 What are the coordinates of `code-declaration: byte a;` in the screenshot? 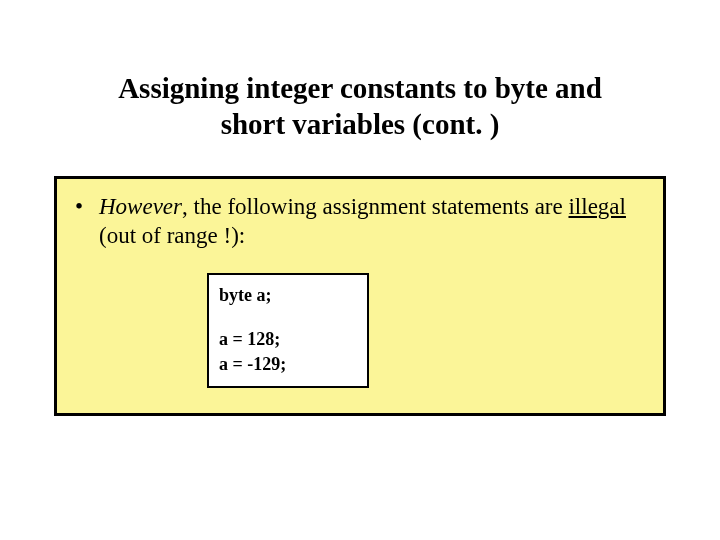 It's located at (288, 295).